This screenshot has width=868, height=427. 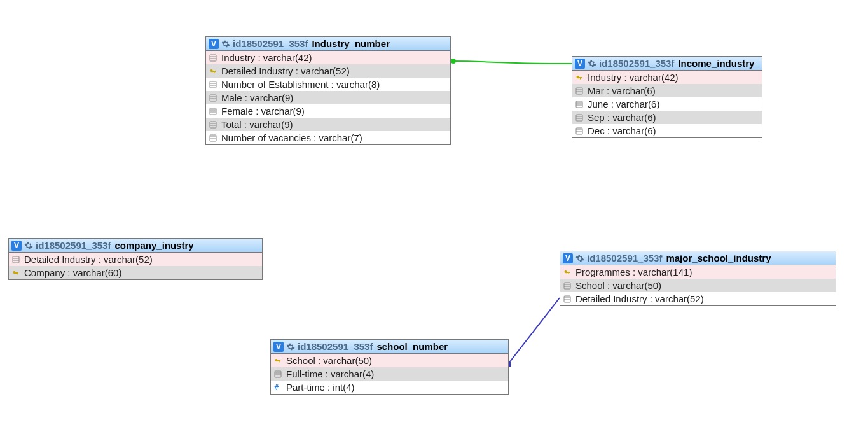 I want to click on column-text: Programmes : varchar(141), so click(x=633, y=272).